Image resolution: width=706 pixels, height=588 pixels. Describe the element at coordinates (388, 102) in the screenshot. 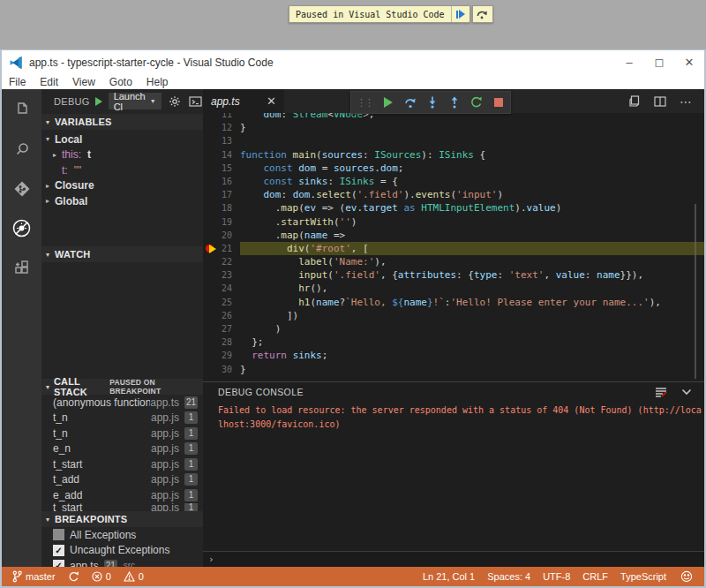

I see `continue-icon` at that location.